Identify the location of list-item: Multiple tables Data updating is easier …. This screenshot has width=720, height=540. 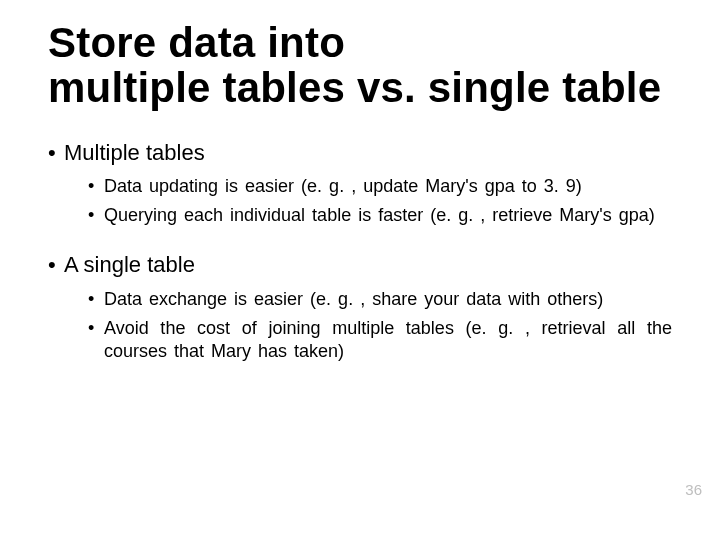
(360, 184).